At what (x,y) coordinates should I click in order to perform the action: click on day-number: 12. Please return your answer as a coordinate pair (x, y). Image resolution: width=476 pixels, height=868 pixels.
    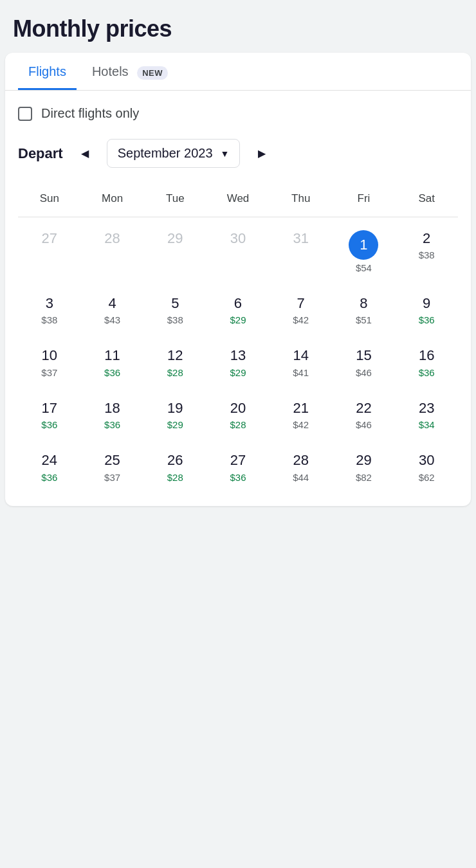
    Looking at the image, I should click on (175, 356).